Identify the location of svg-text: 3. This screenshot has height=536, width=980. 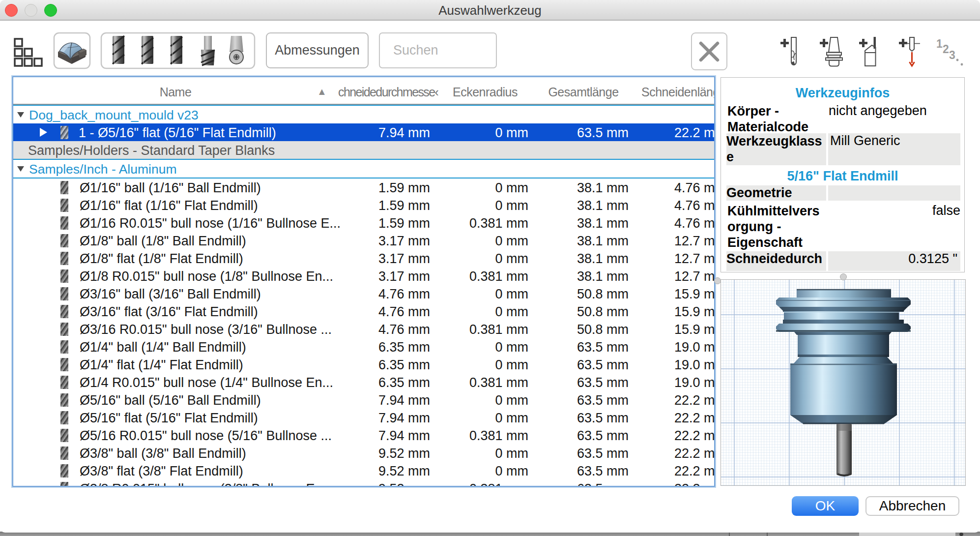
(952, 55).